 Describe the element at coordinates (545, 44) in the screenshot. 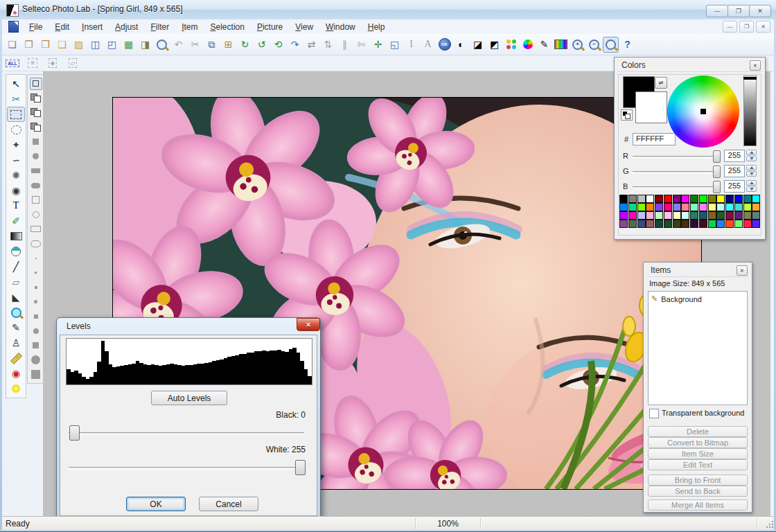

I see `draw-line-button: ✎` at that location.